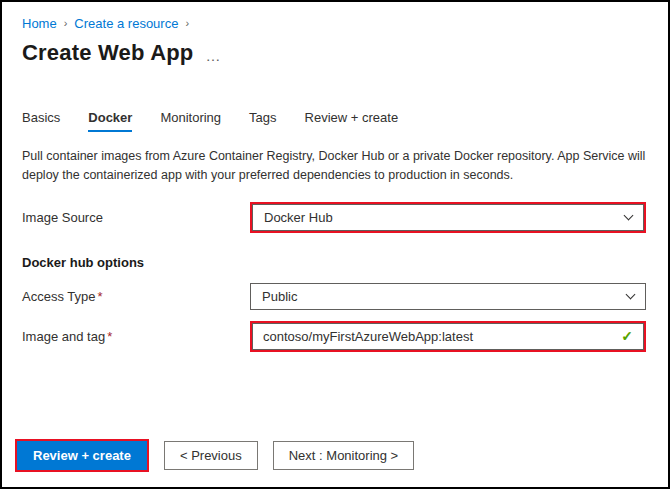 This screenshot has width=670, height=489. Describe the element at coordinates (136, 336) in the screenshot. I see `image-and-tag-label: Image and tag*` at that location.